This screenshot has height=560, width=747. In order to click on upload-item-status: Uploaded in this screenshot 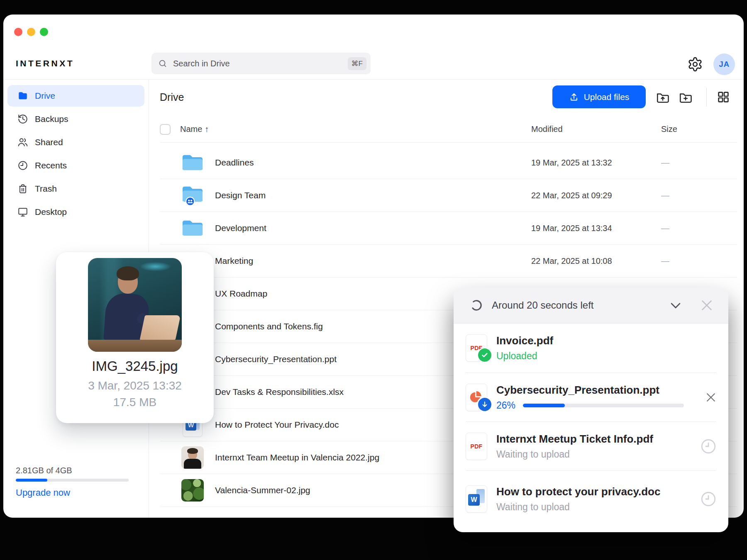, I will do `click(525, 356)`.